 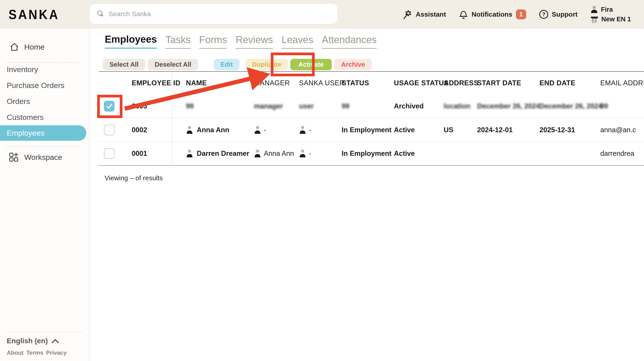 I want to click on user-menu: Fira New EN 1, so click(x=610, y=15).